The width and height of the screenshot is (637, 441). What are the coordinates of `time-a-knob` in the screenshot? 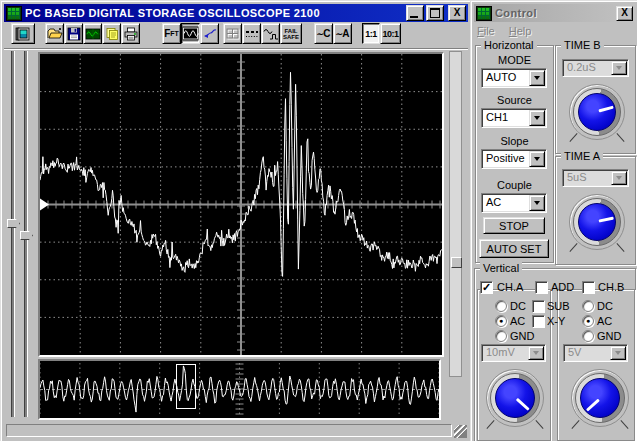 It's located at (597, 222).